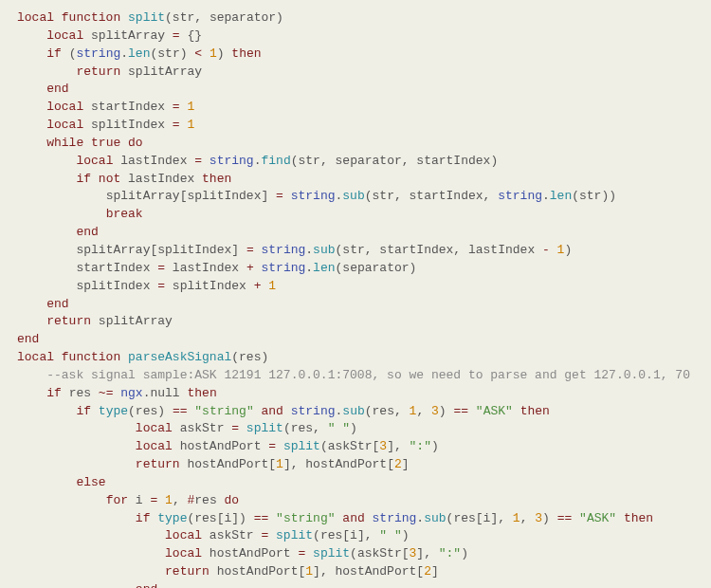  What do you see at coordinates (369, 161) in the screenshot?
I see `token-id: separator` at bounding box center [369, 161].